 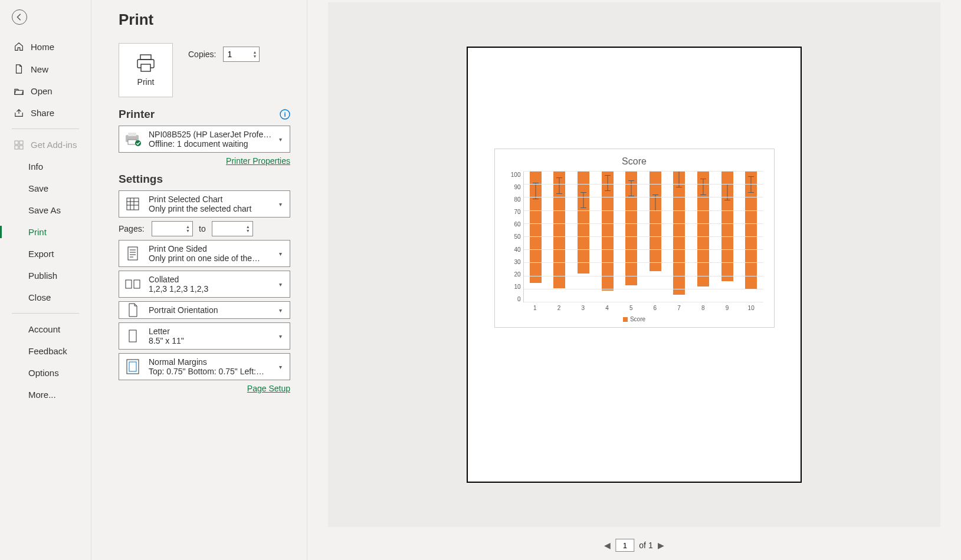 I want to click on portrait-icon, so click(x=133, y=310).